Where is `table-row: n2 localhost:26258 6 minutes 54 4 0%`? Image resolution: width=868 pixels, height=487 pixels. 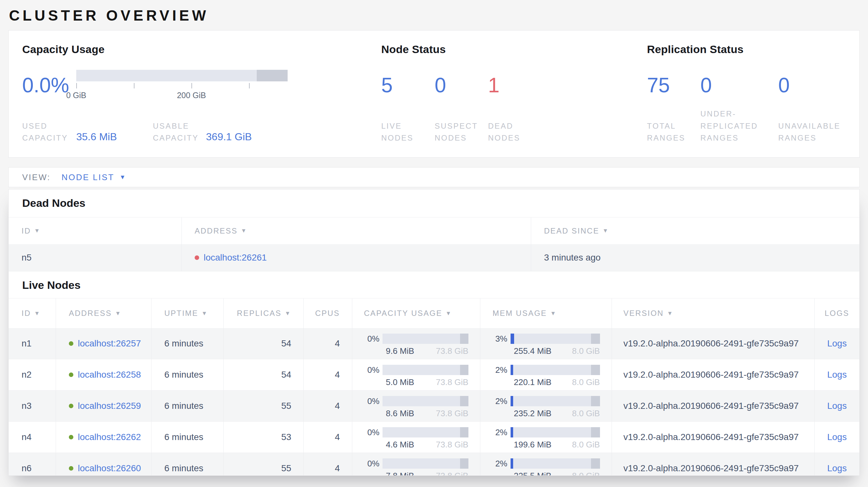
table-row: n2 localhost:26258 6 minutes 54 4 0% is located at coordinates (434, 375).